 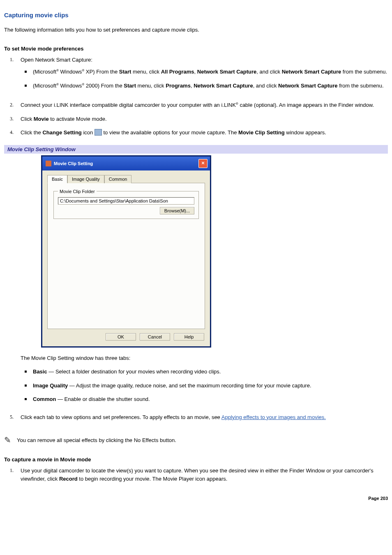 I want to click on ok-button: OK, so click(x=121, y=337).